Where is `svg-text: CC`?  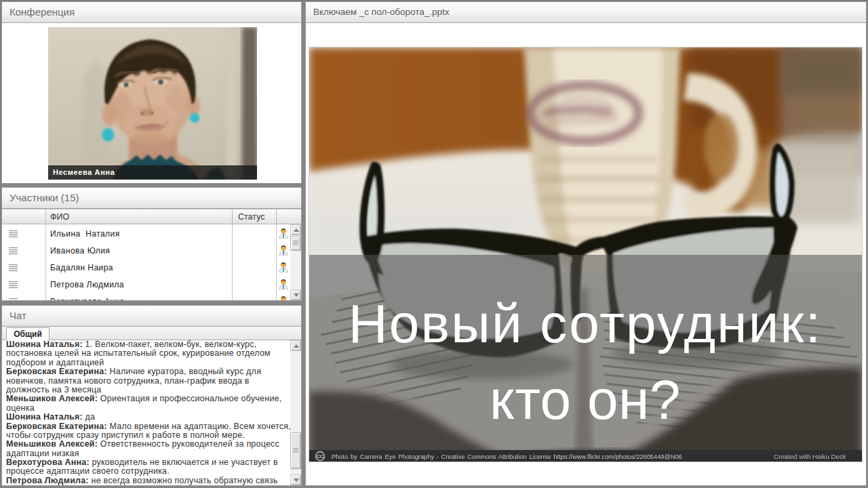
svg-text: CC is located at coordinates (320, 457).